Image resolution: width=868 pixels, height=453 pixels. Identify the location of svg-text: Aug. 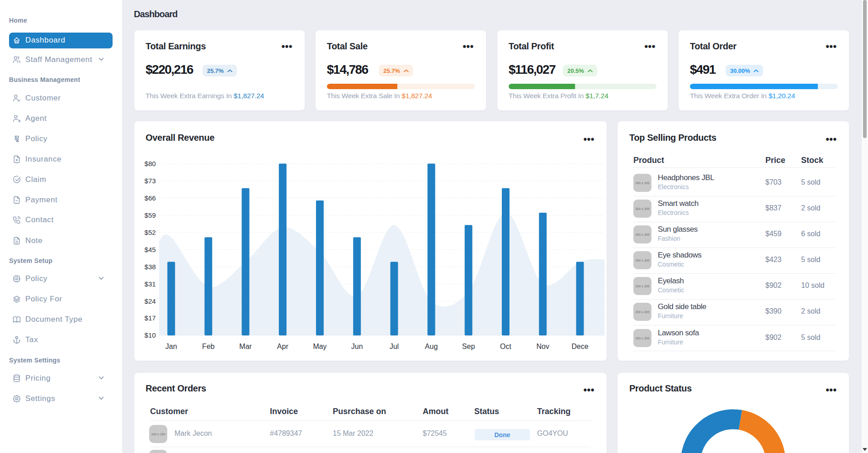
(431, 347).